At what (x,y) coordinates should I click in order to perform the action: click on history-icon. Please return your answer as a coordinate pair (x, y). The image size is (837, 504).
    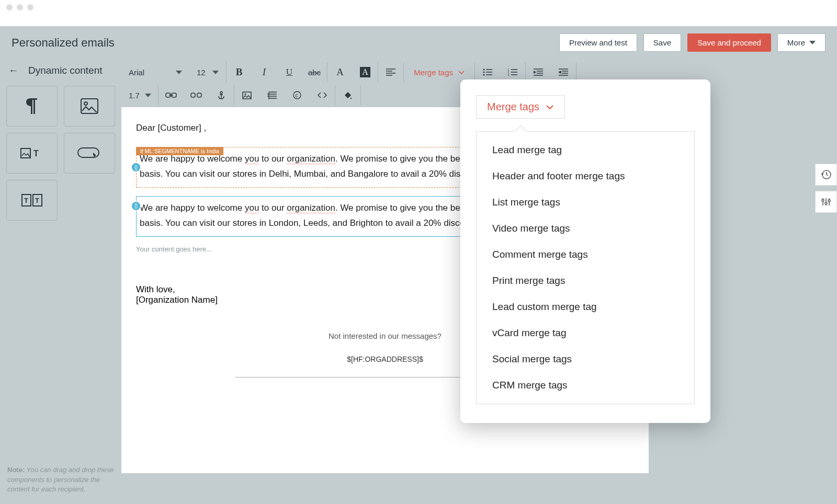
    Looking at the image, I should click on (826, 175).